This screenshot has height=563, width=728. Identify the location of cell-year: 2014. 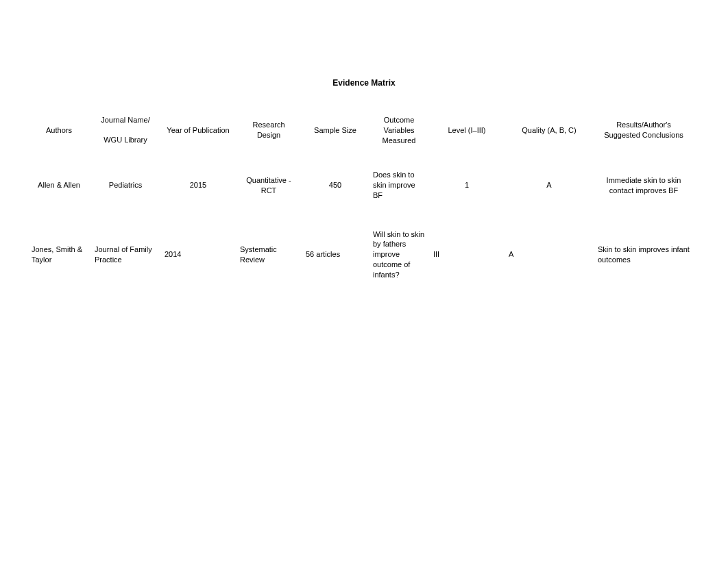
(198, 255).